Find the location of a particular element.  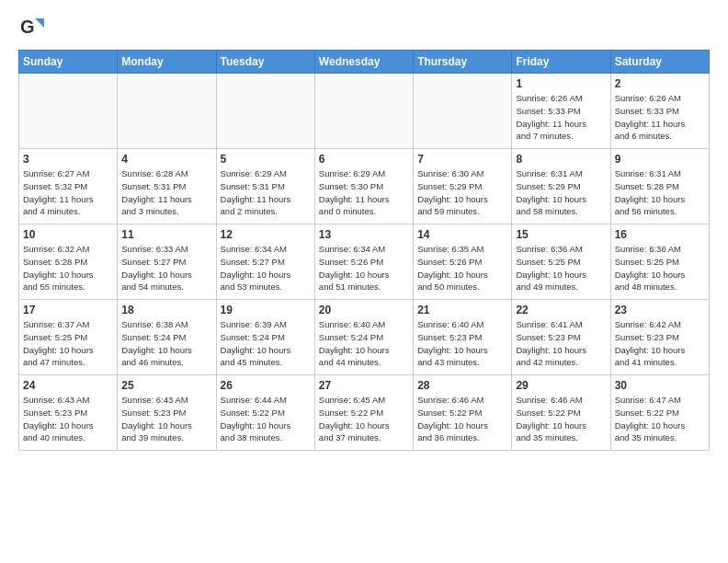

week-row-3: 17Sunrise: 6:37 AM Sunset: 5:25 PM Dayli… is located at coordinates (364, 338).